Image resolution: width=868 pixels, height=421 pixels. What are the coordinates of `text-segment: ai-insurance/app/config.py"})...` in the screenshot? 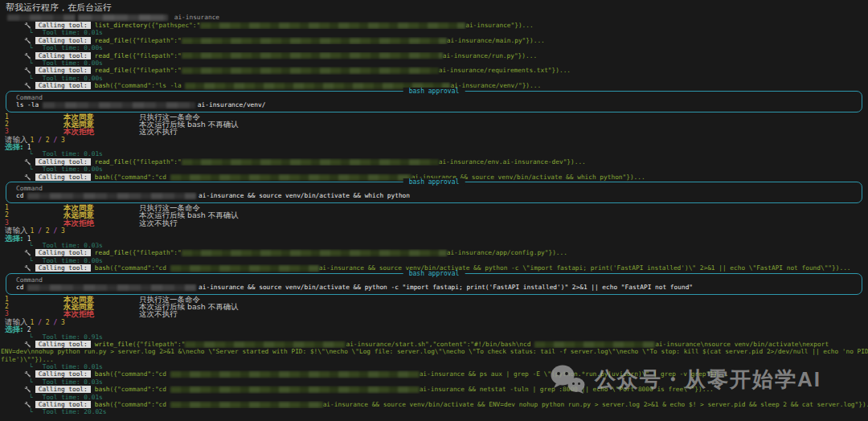 It's located at (507, 252).